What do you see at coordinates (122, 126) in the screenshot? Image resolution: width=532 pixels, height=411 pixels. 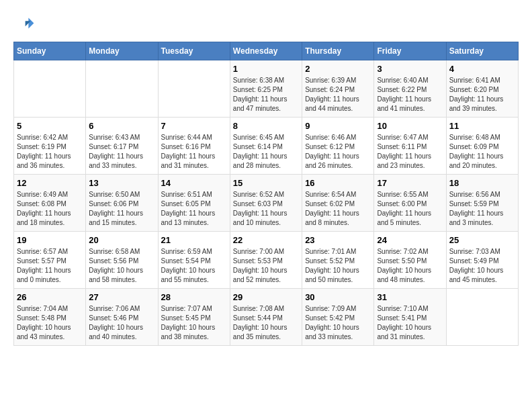 I see `day-number: 6` at bounding box center [122, 126].